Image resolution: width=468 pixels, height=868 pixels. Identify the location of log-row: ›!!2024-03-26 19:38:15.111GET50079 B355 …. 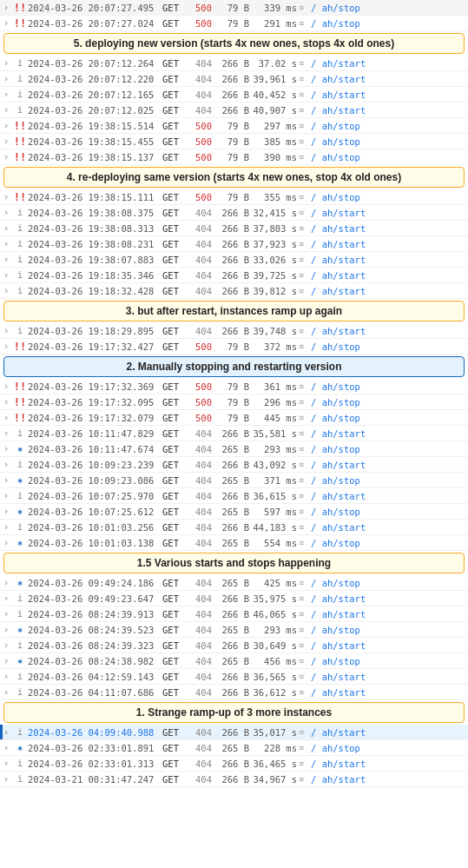
(234, 197).